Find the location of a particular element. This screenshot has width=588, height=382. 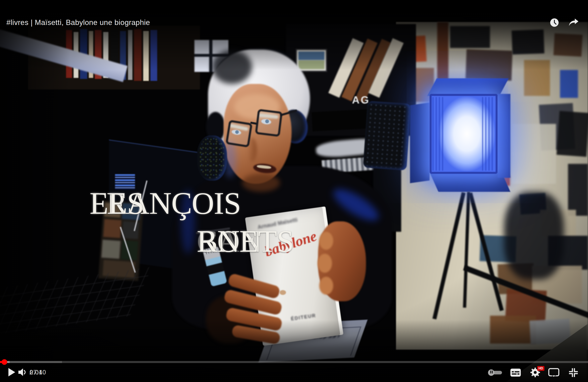

remaining-bar is located at coordinates (325, 362).